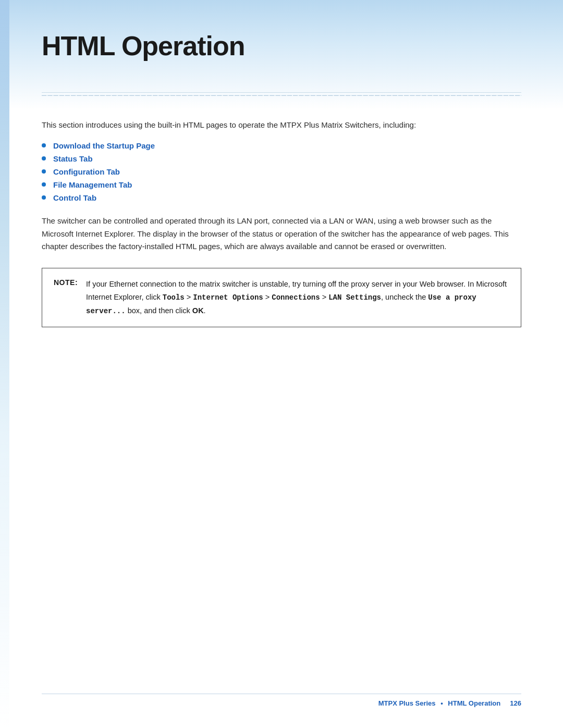  Describe the element at coordinates (75, 198) in the screenshot. I see `link-control-tab: Control Tab` at that location.